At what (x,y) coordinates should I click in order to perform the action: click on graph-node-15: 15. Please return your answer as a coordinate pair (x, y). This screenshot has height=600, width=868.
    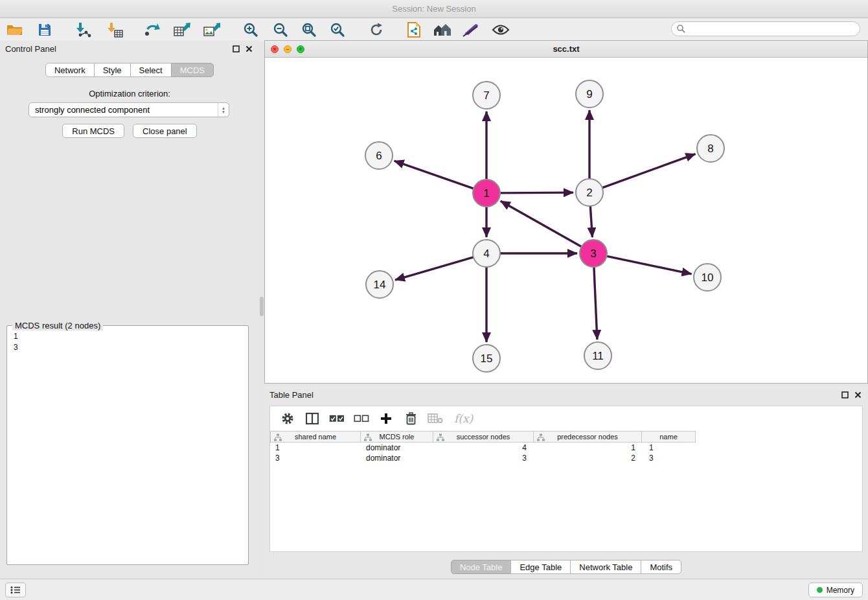
    Looking at the image, I should click on (486, 358).